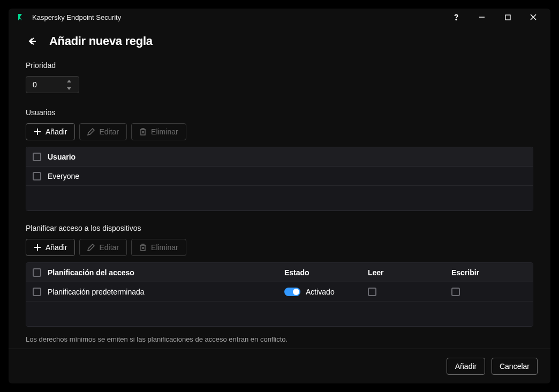  I want to click on users-label: Usuarios, so click(280, 112).